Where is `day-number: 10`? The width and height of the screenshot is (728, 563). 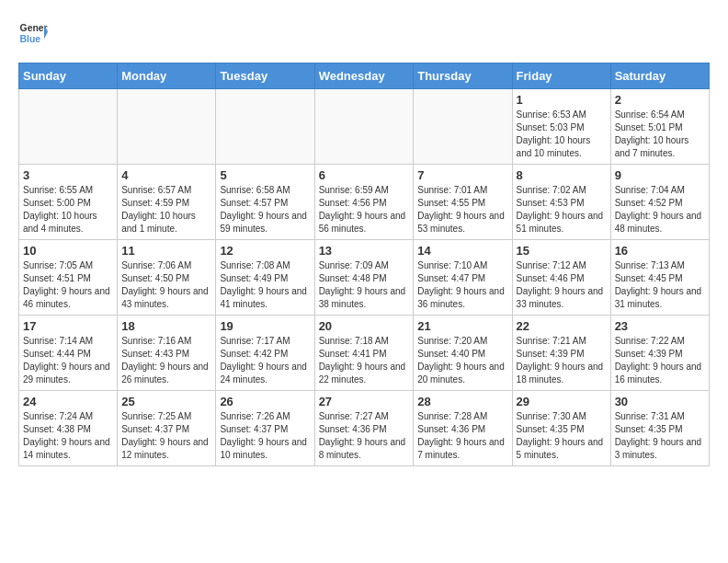
day-number: 10 is located at coordinates (68, 250).